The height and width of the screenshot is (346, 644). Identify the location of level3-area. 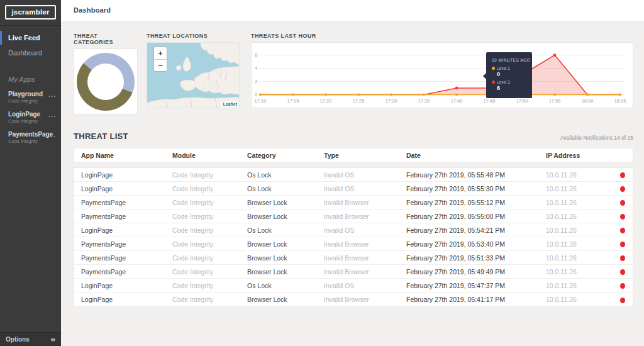
(440, 75).